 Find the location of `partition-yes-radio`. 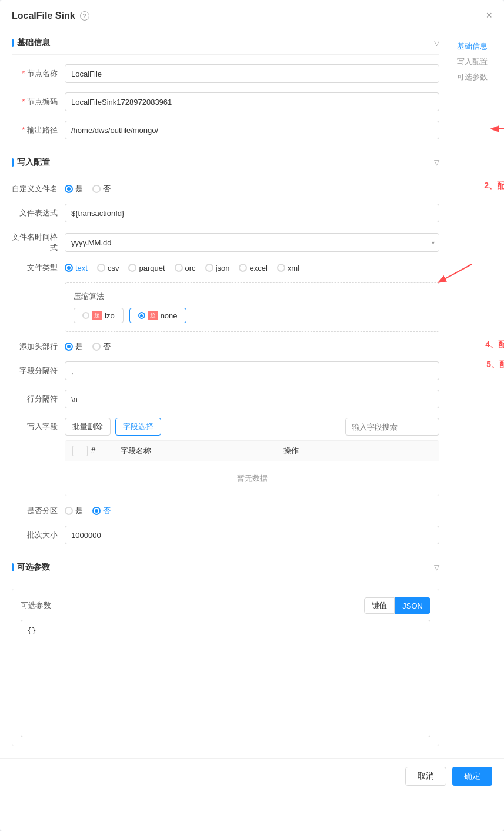

partition-yes-radio is located at coordinates (69, 511).